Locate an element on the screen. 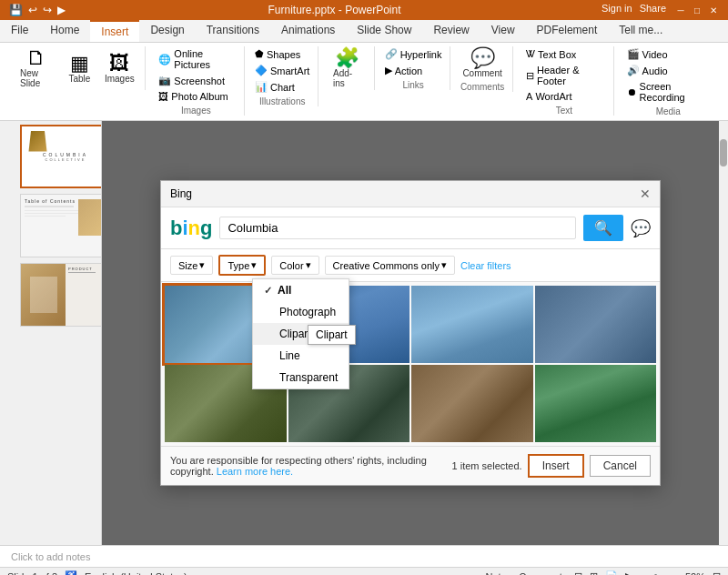 The width and height of the screenshot is (728, 575). shapes-button: ⬟ Shapes is located at coordinates (282, 55).